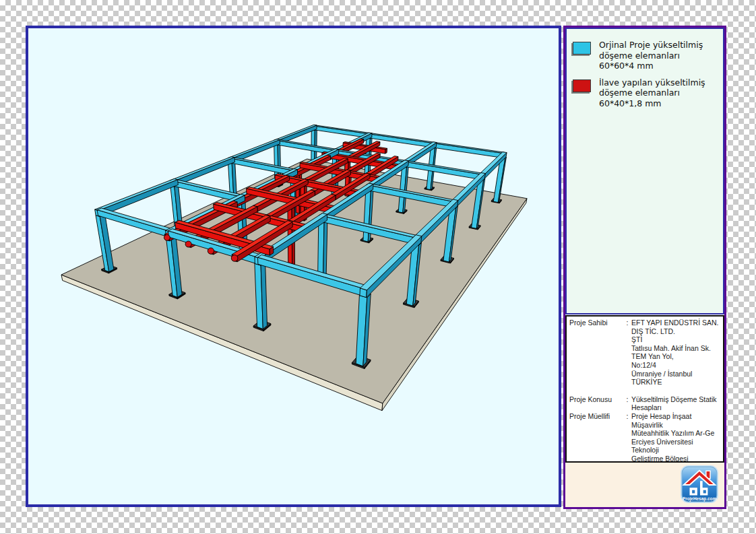 The width and height of the screenshot is (756, 534). What do you see at coordinates (699, 499) in the screenshot?
I see `brand-text: ProjeHesap.com` at bounding box center [699, 499].